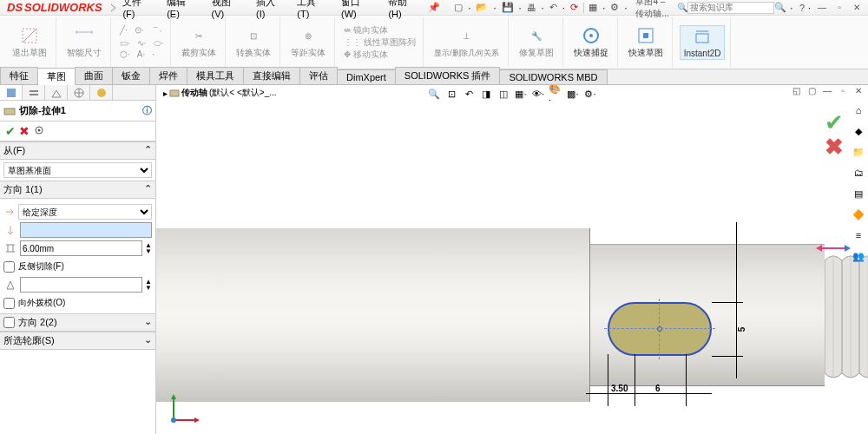  I want to click on text-tool: A·, so click(141, 54).